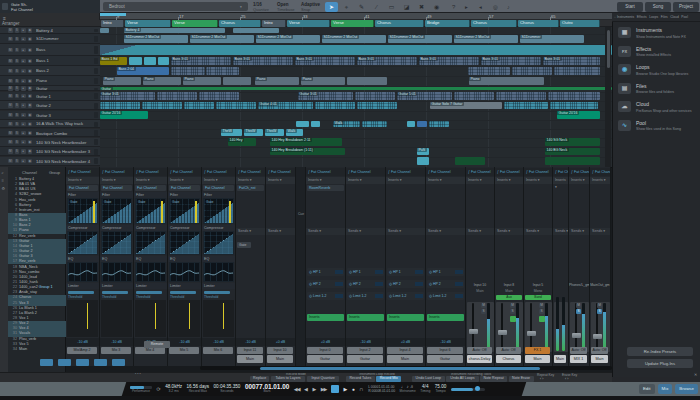 The image size is (700, 400). I want to click on insert-item: RoomReverb, so click(326, 188).